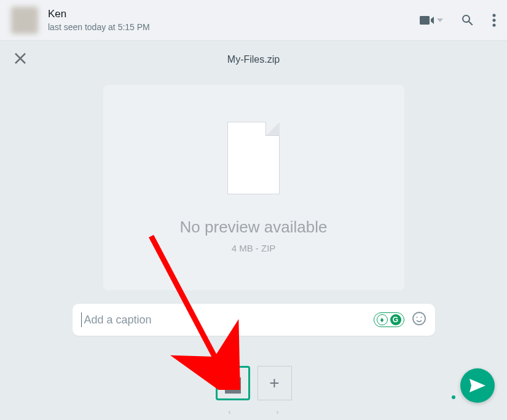 The width and height of the screenshot is (507, 420). I want to click on document-icon, so click(253, 158).